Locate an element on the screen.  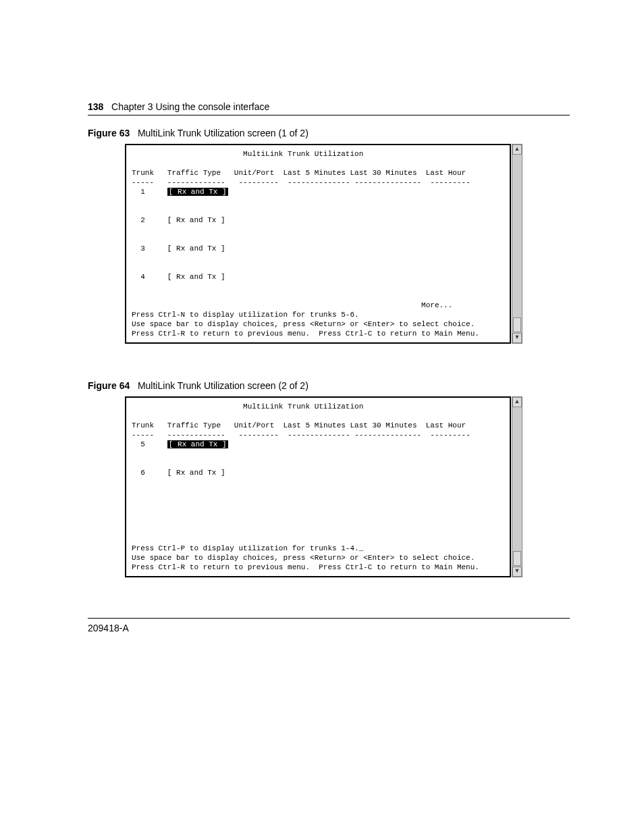
figure-64-caption: Figure 64 MultiLink Trunk Utilization sc… is located at coordinates (329, 386).